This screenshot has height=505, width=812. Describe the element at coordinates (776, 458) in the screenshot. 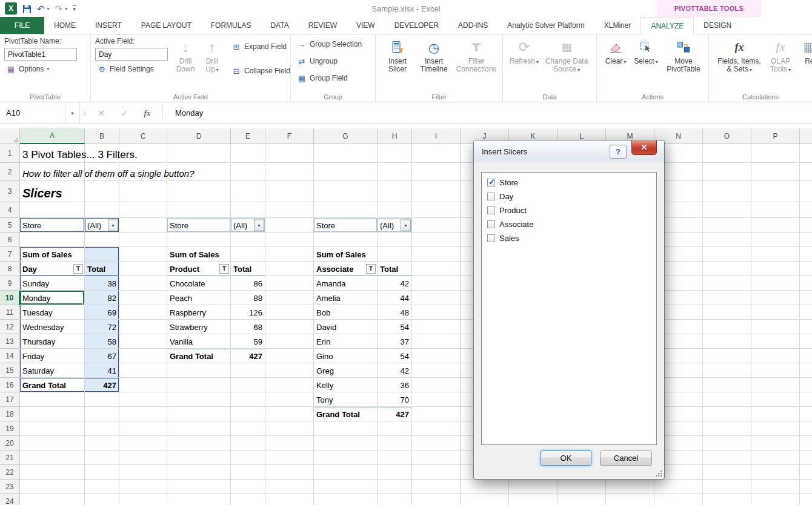

I see `cell-P21` at that location.